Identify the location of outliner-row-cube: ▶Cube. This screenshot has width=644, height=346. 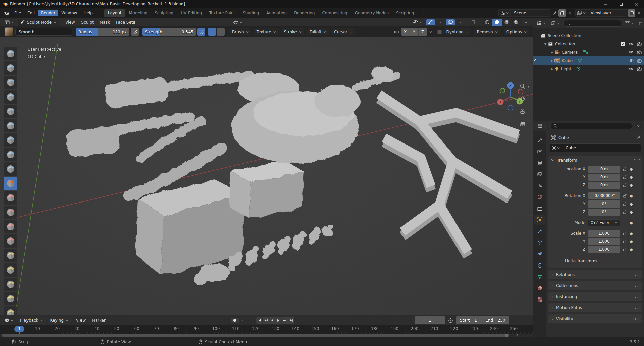
(588, 60).